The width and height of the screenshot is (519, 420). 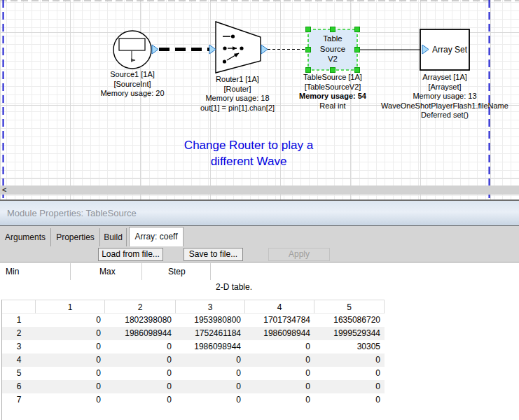 I want to click on row-header: 2, so click(x=19, y=333).